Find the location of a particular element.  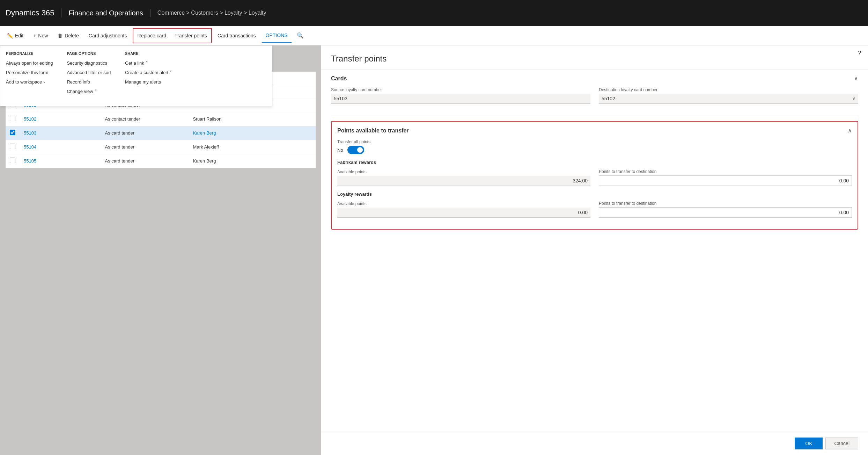

edit-label: Edit is located at coordinates (19, 36).